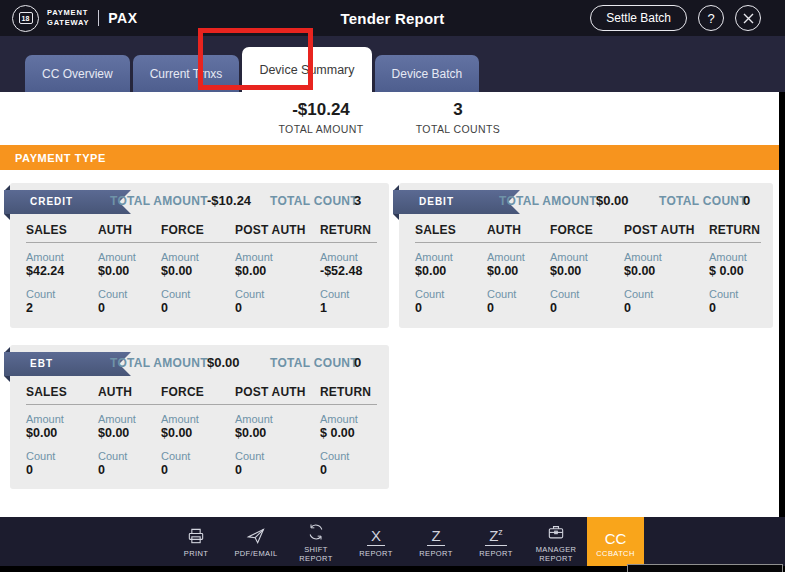 Image resolution: width=785 pixels, height=572 pixels. Describe the element at coordinates (348, 283) in the screenshot. I see `data-cell: Amount -$52.48 Count 1` at that location.